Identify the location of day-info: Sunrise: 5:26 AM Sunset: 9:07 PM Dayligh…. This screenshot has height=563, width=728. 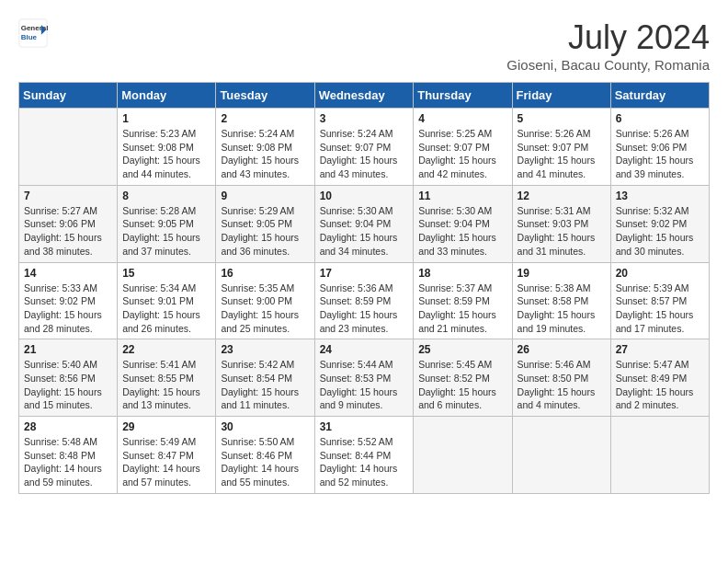
(562, 155).